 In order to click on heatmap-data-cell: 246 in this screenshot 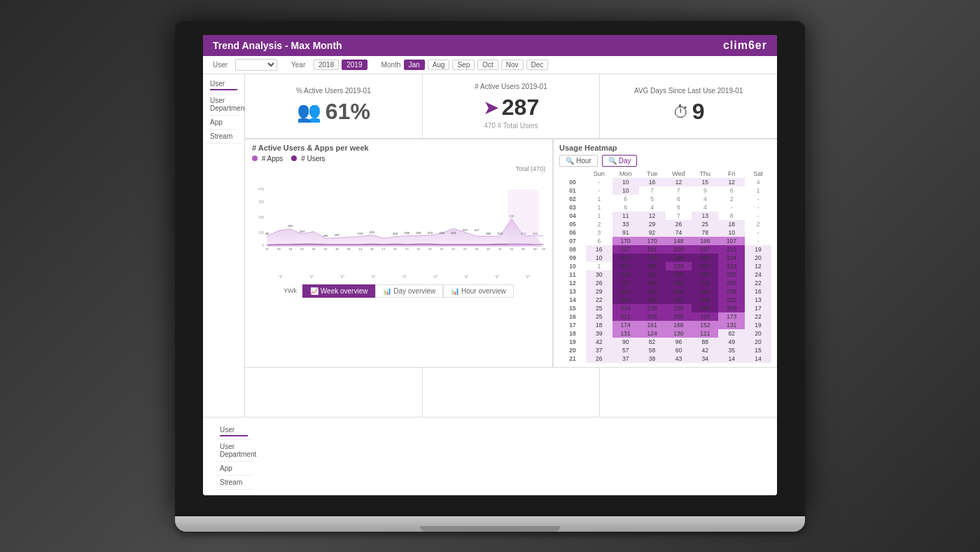, I will do `click(679, 258)`.